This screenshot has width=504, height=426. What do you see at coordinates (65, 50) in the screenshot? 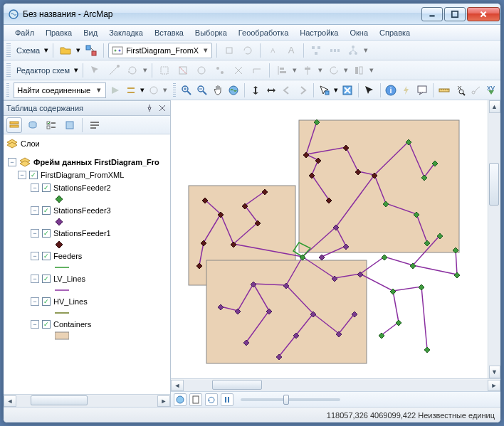
I see `open-schematic-icon` at bounding box center [65, 50].